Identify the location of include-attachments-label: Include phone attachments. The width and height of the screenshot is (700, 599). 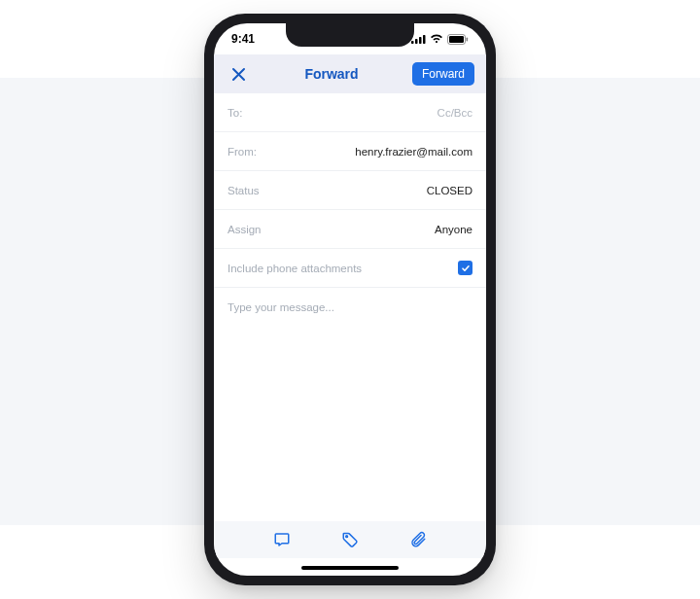
(295, 268).